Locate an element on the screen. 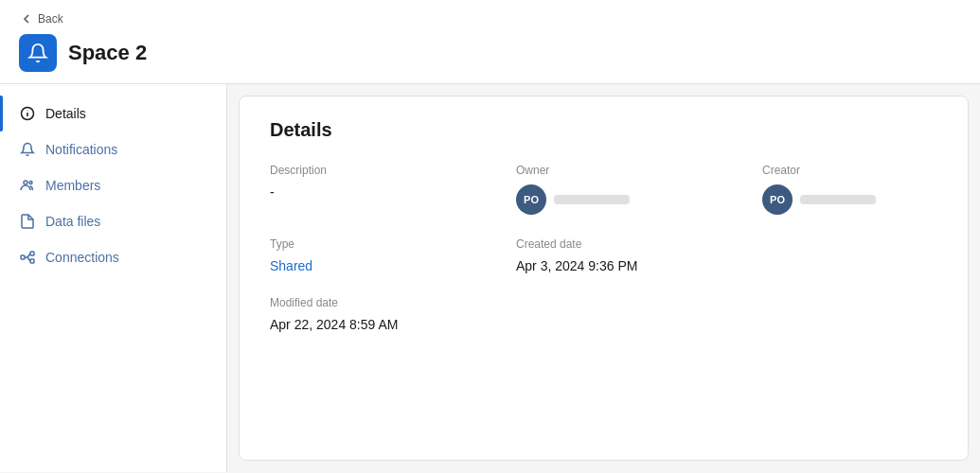 The image size is (980, 473). file-icon is located at coordinates (27, 221).